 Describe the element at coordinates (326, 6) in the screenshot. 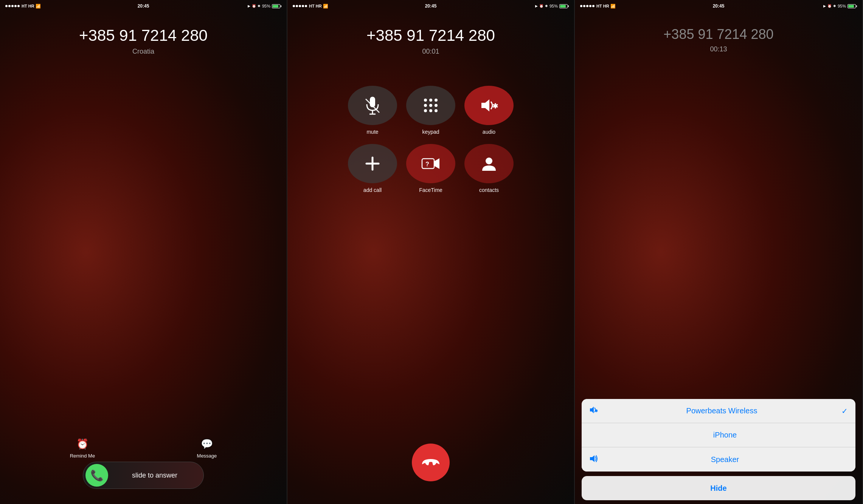

I see `wifi-icon-2: 📶` at that location.